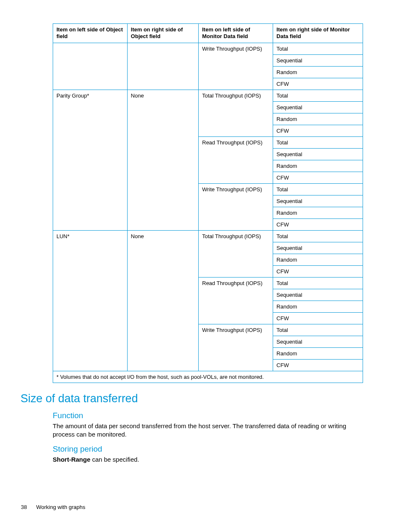 The height and width of the screenshot is (532, 399). I want to click on chapter-title: Working with graphs, so click(61, 507).